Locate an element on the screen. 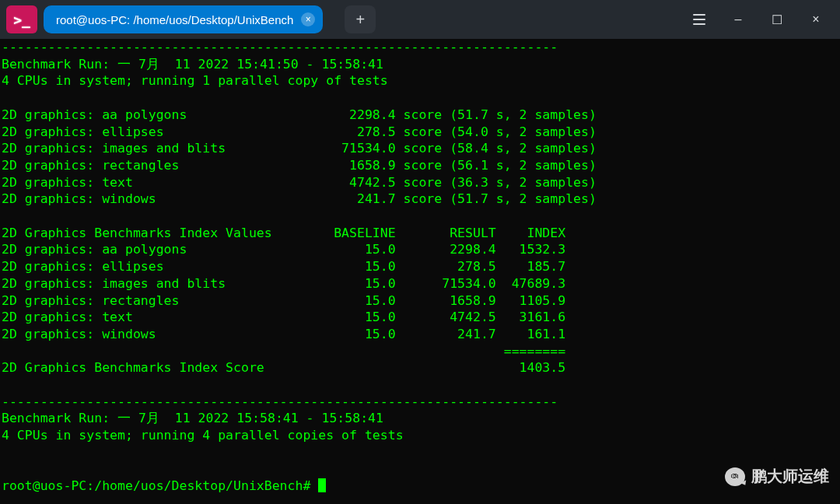  terminal-line: 2D graphics: aa polygons 2298.4 score (5… is located at coordinates (420, 115).